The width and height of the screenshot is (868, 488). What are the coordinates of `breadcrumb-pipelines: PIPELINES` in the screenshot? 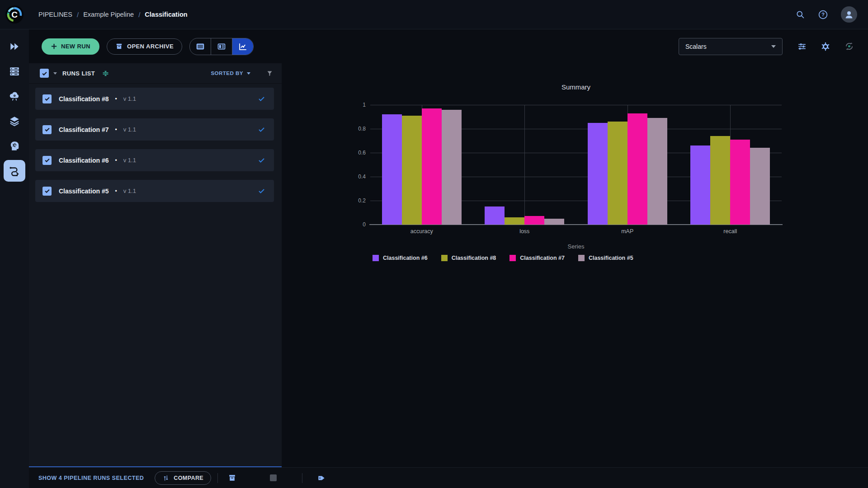 It's located at (55, 14).